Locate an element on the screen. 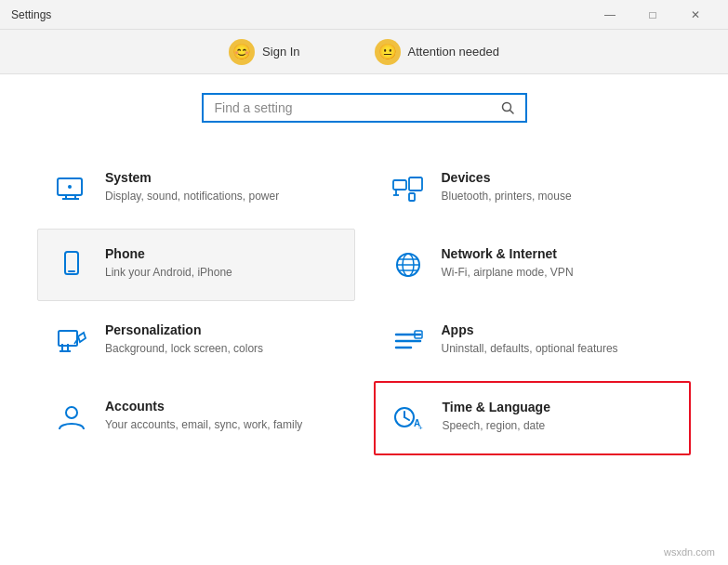 The width and height of the screenshot is (728, 565). accounts-name: Accounts is located at coordinates (204, 406).